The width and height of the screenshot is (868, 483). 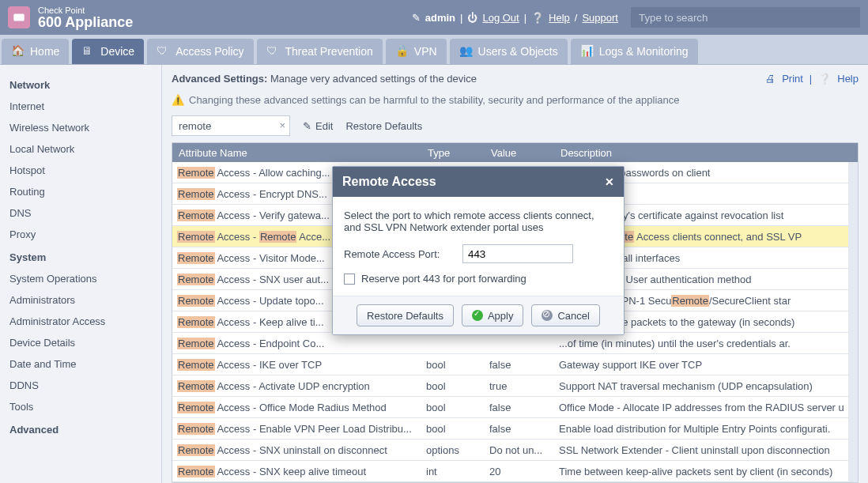 What do you see at coordinates (501, 316) in the screenshot?
I see `dialog-apply-label: Apply` at bounding box center [501, 316].